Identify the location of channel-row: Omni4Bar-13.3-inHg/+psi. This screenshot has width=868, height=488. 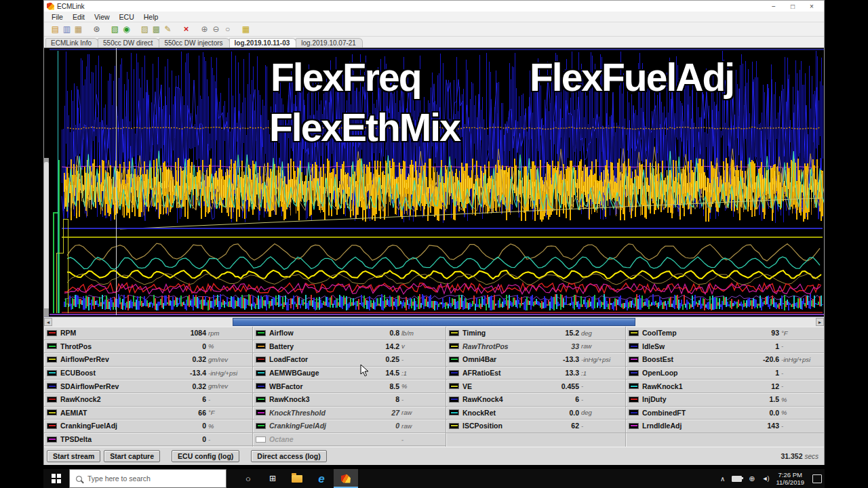
(536, 360).